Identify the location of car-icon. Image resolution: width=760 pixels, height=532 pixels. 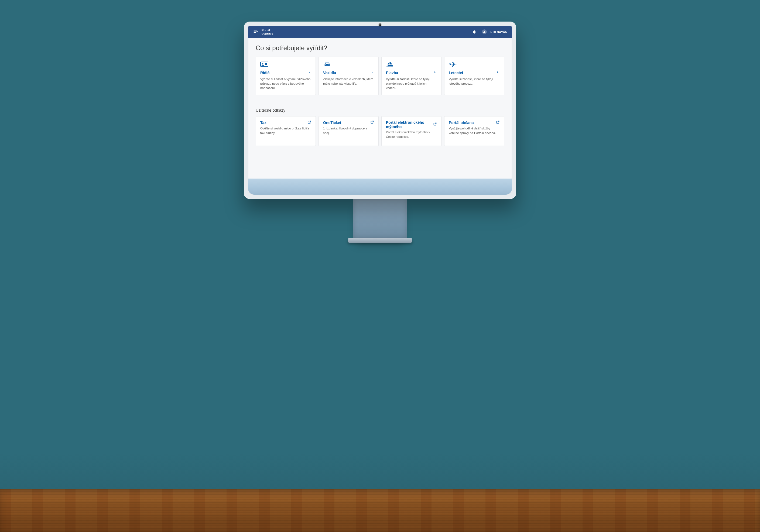
(349, 64).